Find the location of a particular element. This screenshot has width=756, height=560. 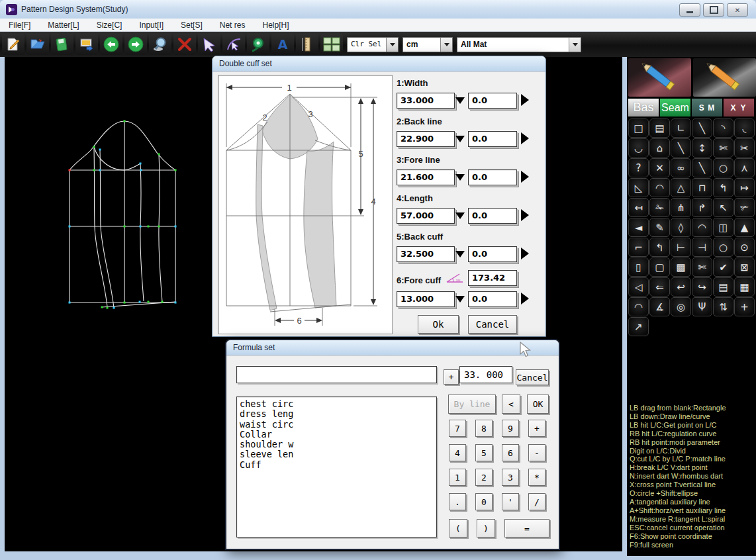

back-line-value-input: 22.900 is located at coordinates (426, 139).